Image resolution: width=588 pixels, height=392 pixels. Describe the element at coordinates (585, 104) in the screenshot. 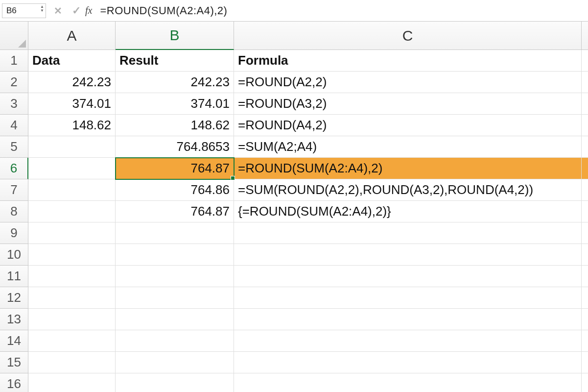

I see `cell-d3` at that location.